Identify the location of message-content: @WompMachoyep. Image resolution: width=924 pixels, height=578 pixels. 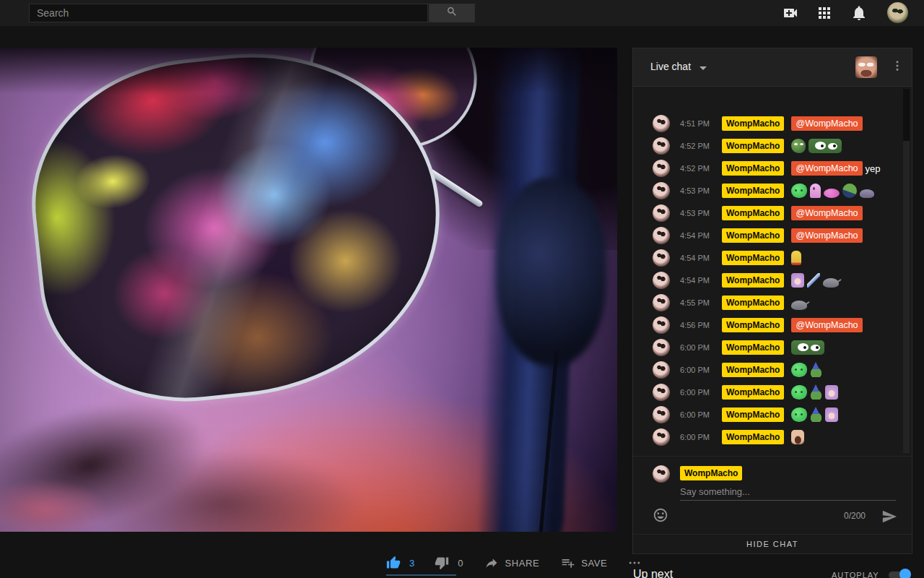
(836, 168).